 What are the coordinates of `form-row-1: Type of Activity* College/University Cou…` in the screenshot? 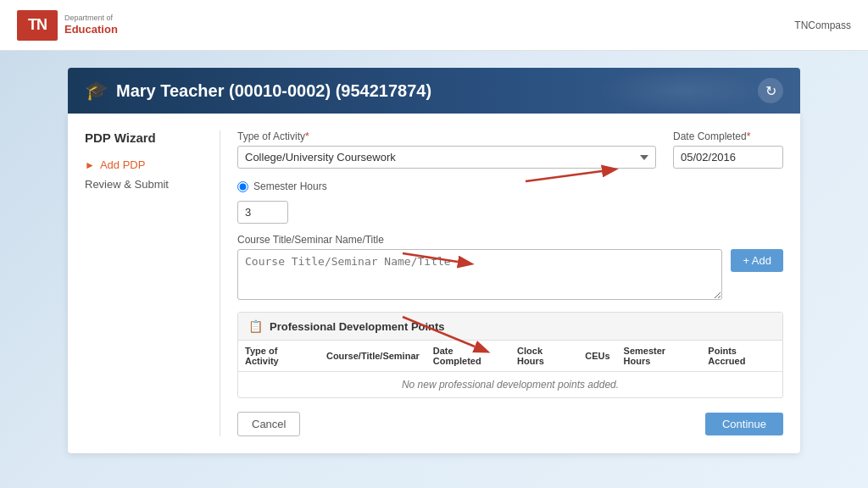 It's located at (510, 149).